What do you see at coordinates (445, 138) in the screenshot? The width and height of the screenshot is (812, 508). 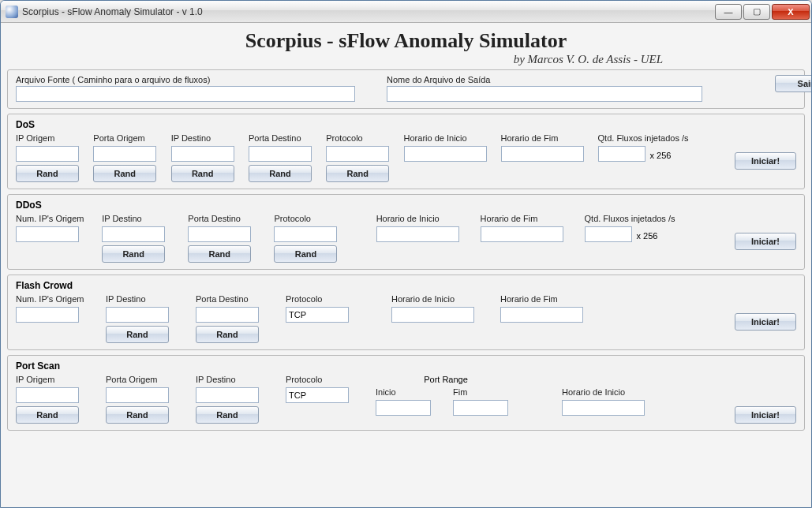 I see `dos-horario-inicio-label: Horario de Inicio` at bounding box center [445, 138].